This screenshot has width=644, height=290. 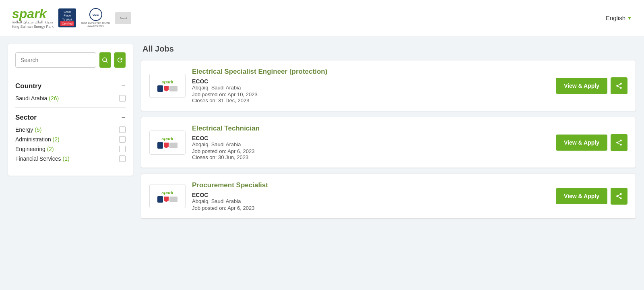 I want to click on search-button, so click(x=105, y=60).